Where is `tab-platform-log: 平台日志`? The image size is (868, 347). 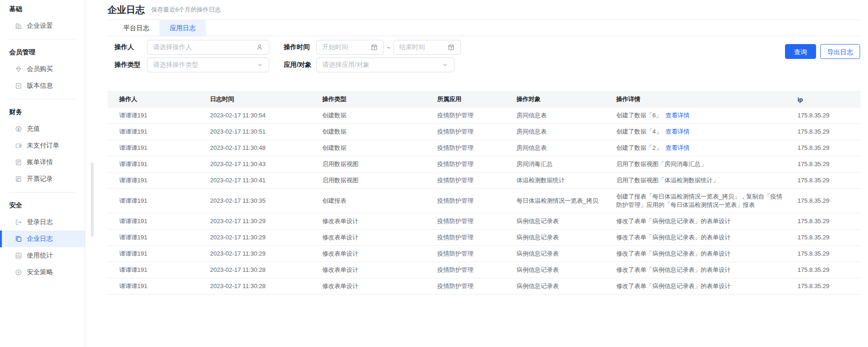
tab-platform-log: 平台日志 is located at coordinates (136, 28).